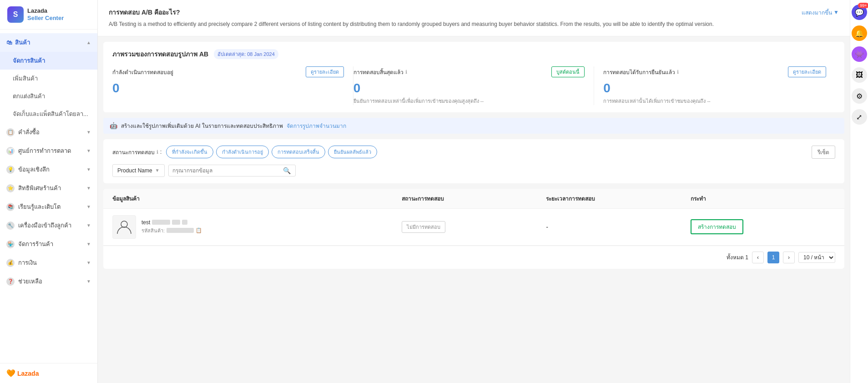  What do you see at coordinates (287, 171) in the screenshot?
I see `search-button: 🔍` at bounding box center [287, 171].